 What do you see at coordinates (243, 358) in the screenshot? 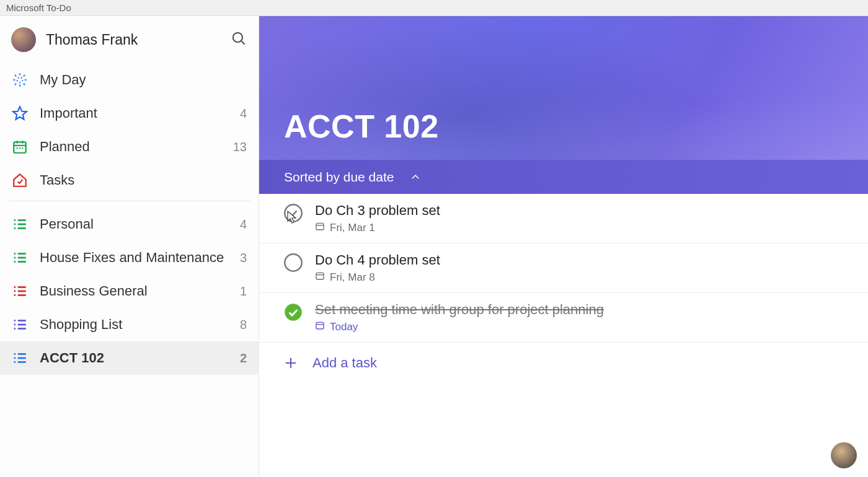
I see `sidebar-item-count: 2` at bounding box center [243, 358].